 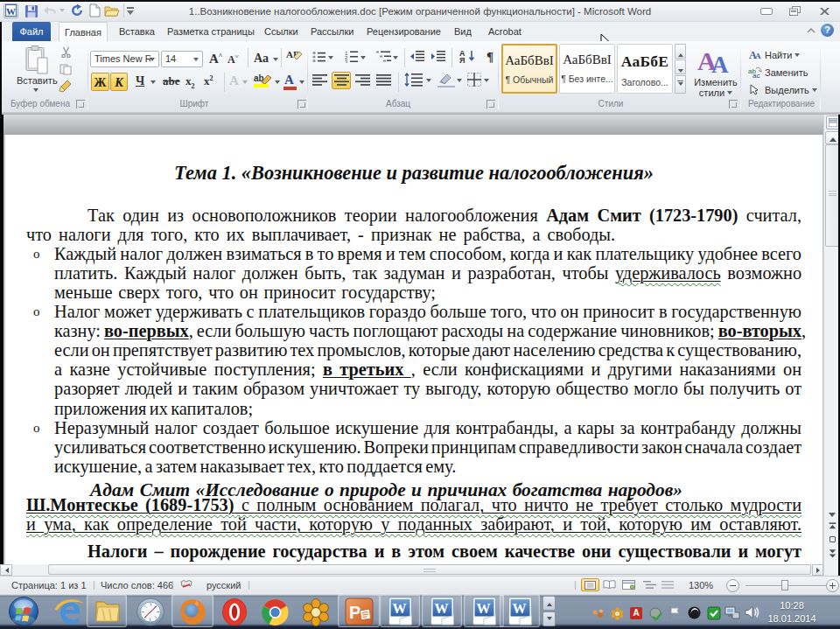 I want to click on svg-text: ac, so click(x=756, y=75).